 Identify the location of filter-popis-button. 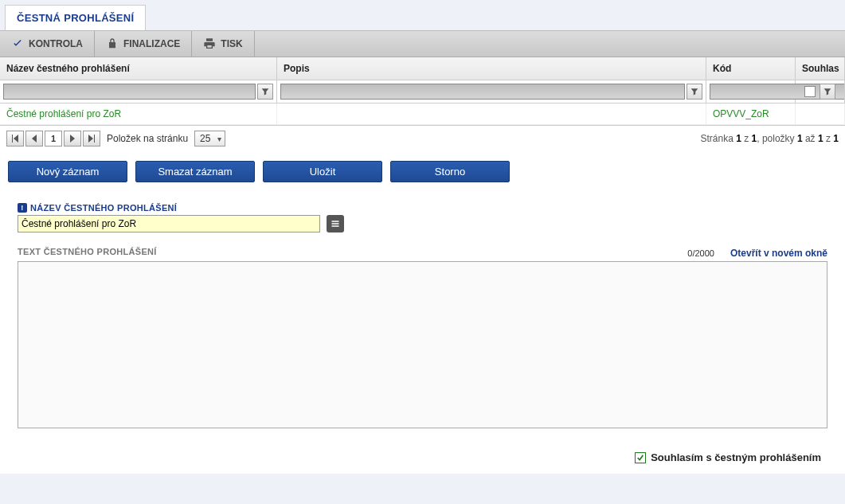
(694, 92).